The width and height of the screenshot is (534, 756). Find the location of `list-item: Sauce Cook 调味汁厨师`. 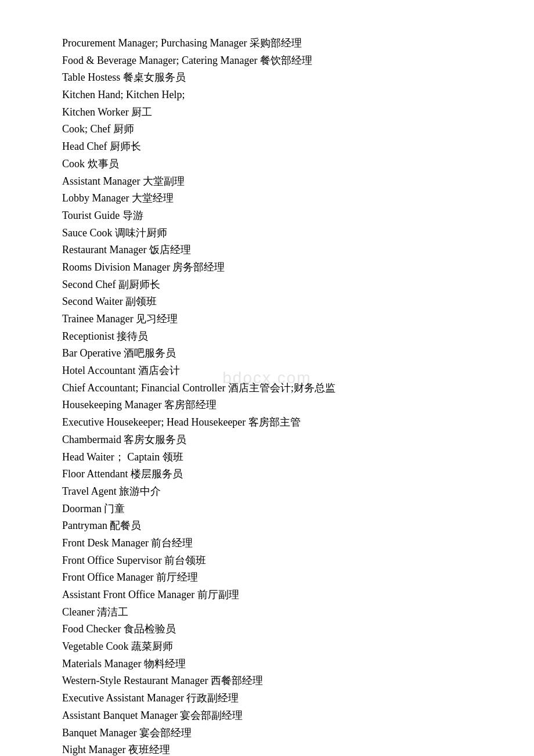

list-item: Sauce Cook 调味汁厨师 is located at coordinates (267, 233).